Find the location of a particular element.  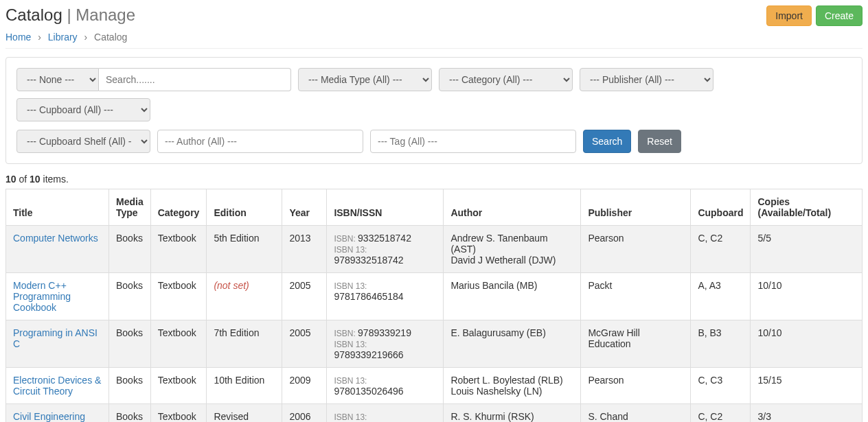

page-title-sub: Manage is located at coordinates (106, 15).